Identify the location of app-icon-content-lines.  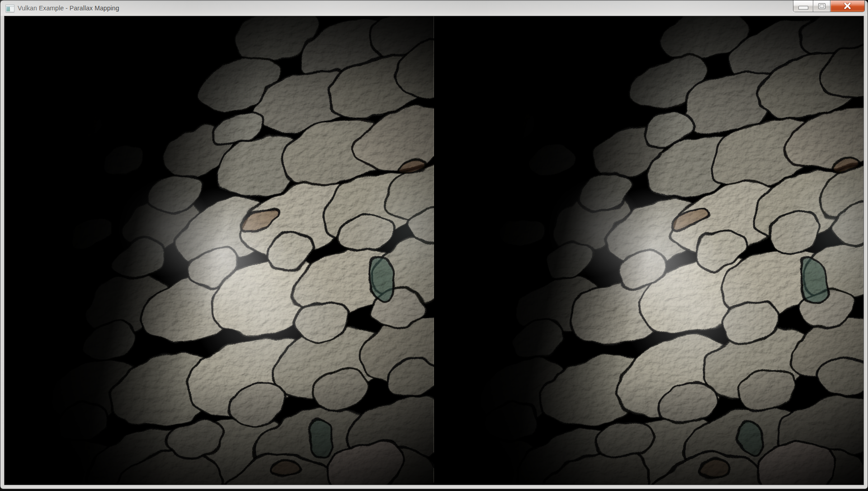
(12, 9).